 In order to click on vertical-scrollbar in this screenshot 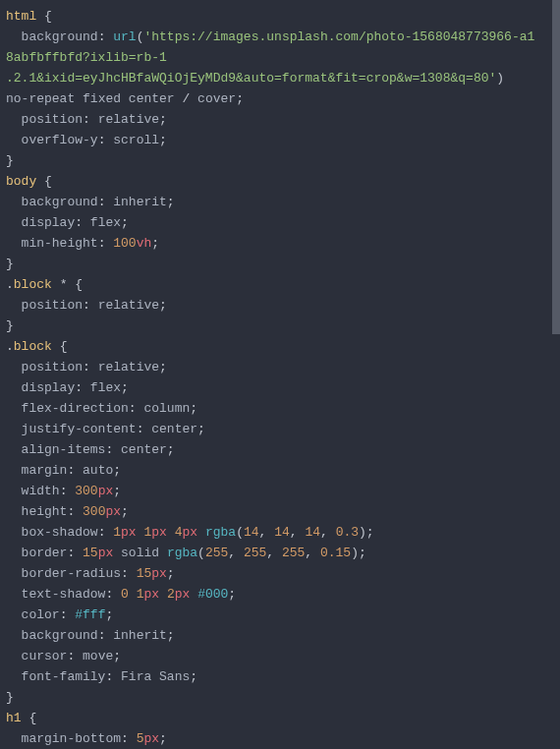, I will do `click(556, 374)`.